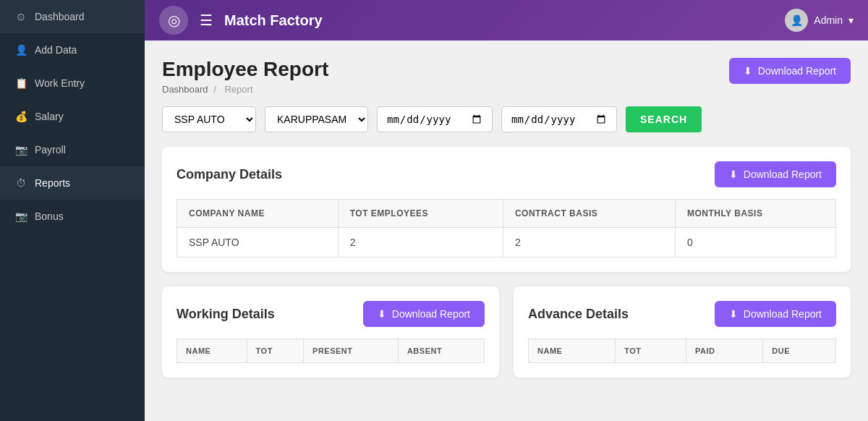  Describe the element at coordinates (21, 17) in the screenshot. I see `dashboard-icon: ⊙` at that location.